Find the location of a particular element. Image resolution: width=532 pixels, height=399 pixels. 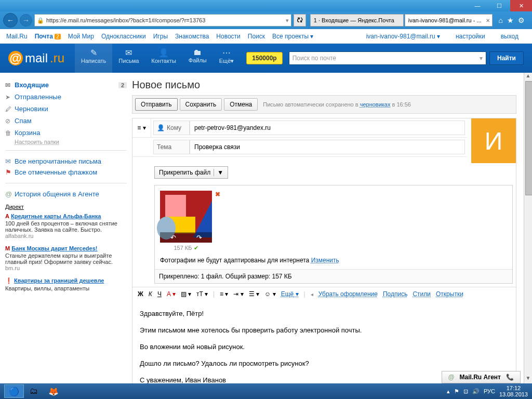

ad-alfabank: А Кредитные карты Альфа-Банка100 дней бе… is located at coordinates (66, 226).